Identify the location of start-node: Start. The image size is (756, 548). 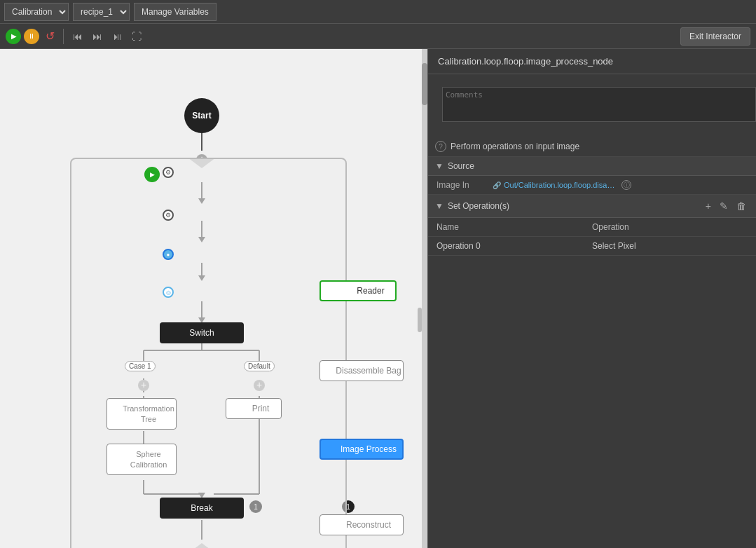
(202, 116).